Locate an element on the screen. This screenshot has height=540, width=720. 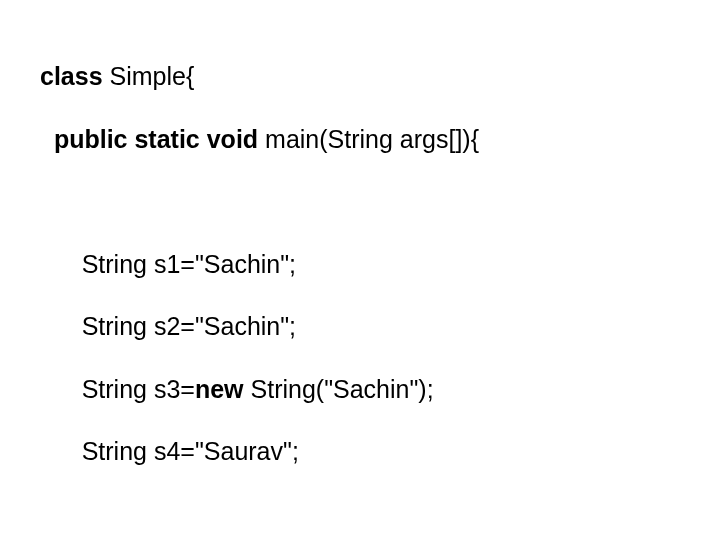
code-line-1: class Simple{ is located at coordinates (380, 76).